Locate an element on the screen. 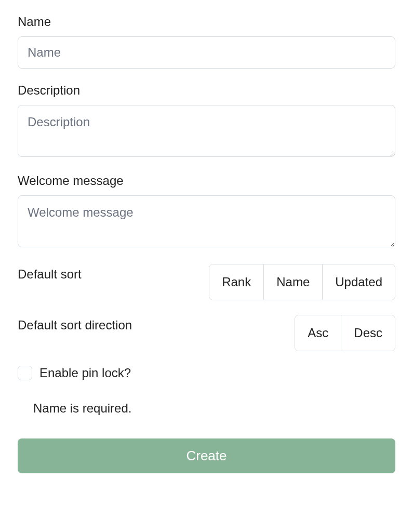  welcome-message-input is located at coordinates (207, 221).